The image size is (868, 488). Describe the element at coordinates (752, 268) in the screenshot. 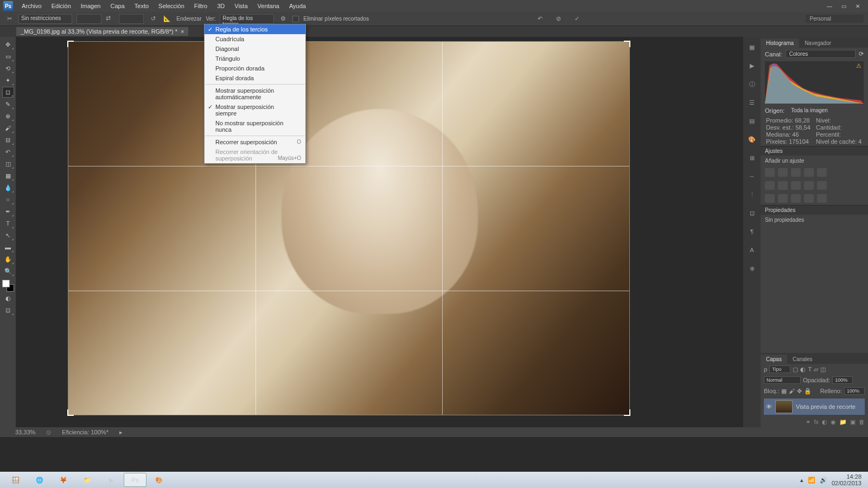

I see `panel-icon-13: ⊕` at that location.